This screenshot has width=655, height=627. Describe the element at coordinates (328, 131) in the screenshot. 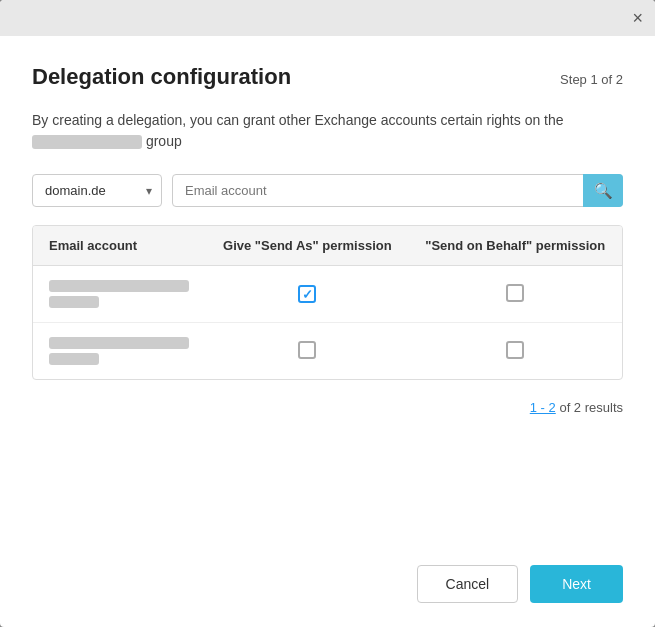

I see `description-text: By creating a delegation, you can grant …` at that location.